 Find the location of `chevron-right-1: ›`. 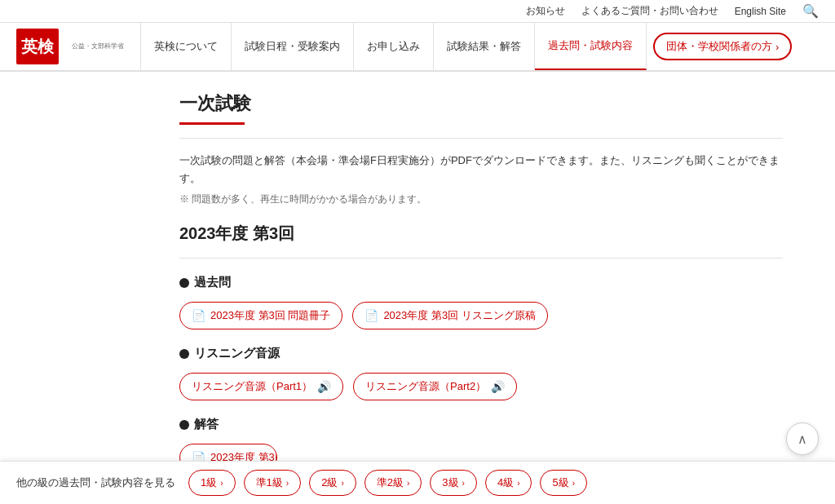

chevron-right-1: › is located at coordinates (222, 483).